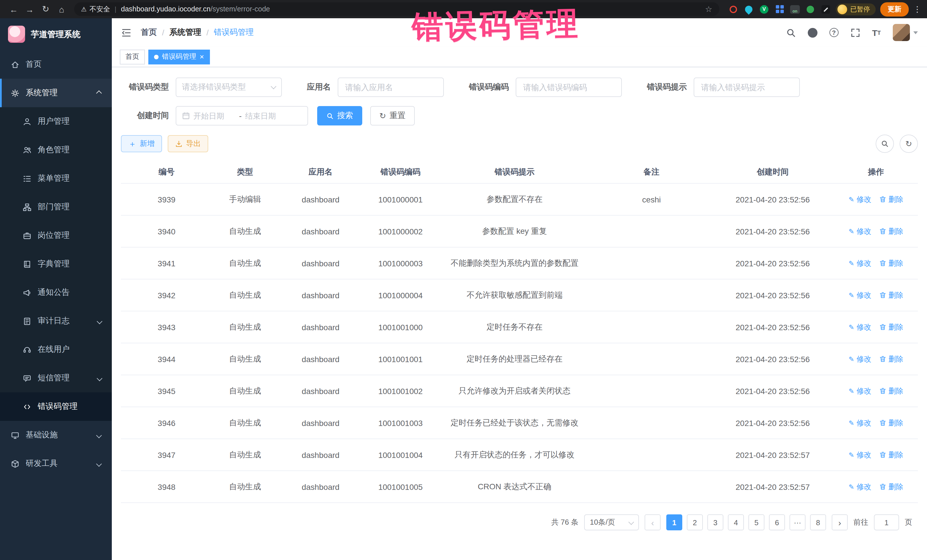 The image size is (927, 560). Describe the element at coordinates (391, 87) in the screenshot. I see `app-name-input` at that location.